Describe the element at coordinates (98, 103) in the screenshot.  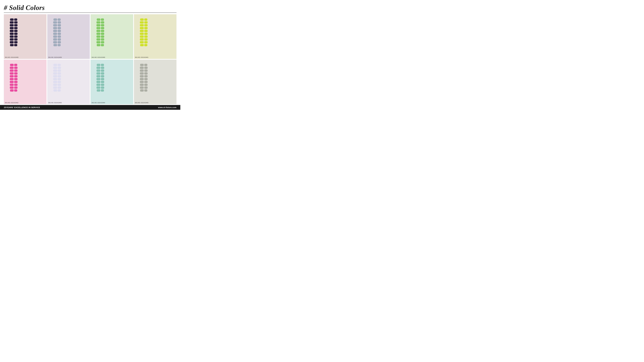
I see `sku-label-6: SKU.NO.:0101410464` at that location.